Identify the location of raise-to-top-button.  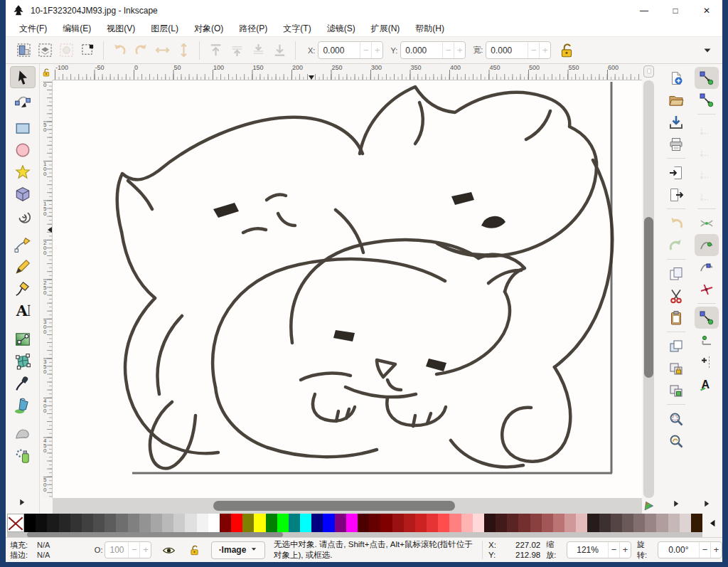
(215, 51).